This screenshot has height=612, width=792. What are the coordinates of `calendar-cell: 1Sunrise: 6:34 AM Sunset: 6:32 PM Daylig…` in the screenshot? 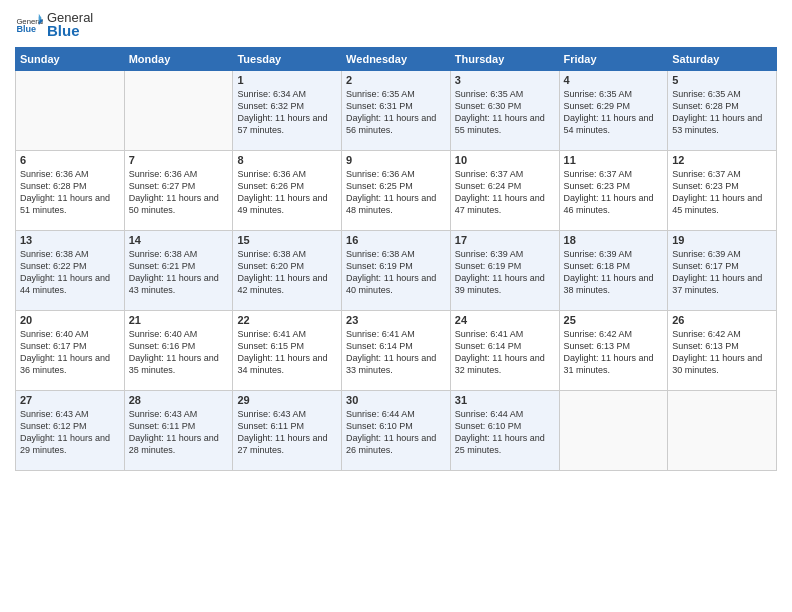 It's located at (288, 111).